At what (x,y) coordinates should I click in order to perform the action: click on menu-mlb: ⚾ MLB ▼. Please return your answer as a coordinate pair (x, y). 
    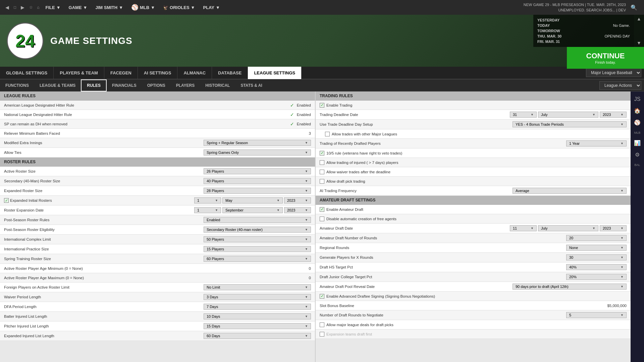
    Looking at the image, I should click on (143, 7).